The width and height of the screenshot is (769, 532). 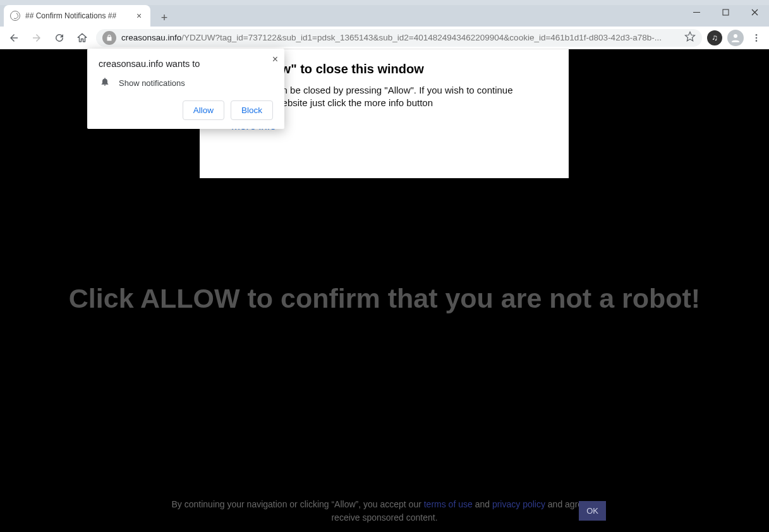 What do you see at coordinates (152, 38) in the screenshot?
I see `url-domain: creasonsau.info` at bounding box center [152, 38].